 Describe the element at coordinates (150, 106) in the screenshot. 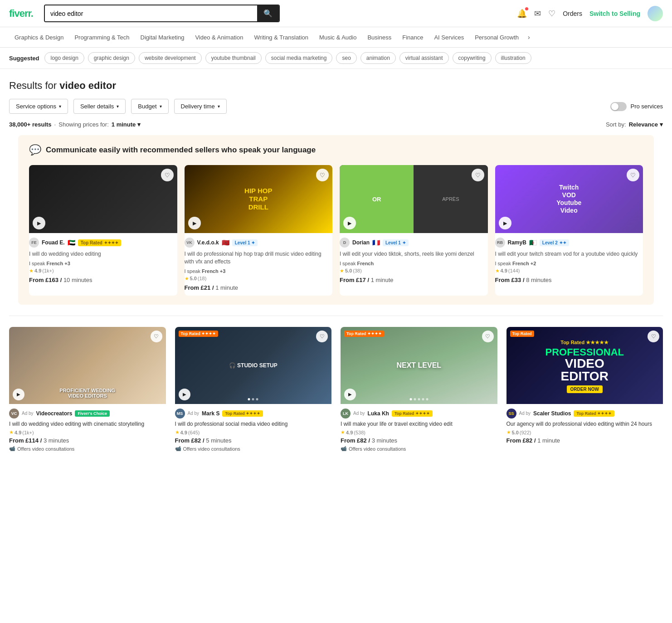

I see `budget-filter: Budget ▾` at that location.